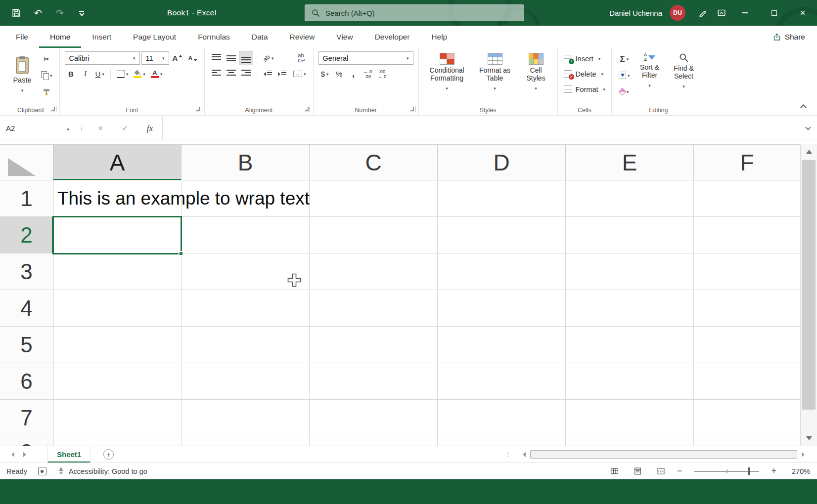 The height and width of the screenshot is (504, 817). I want to click on tab-splitter-grip, so click(508, 455).